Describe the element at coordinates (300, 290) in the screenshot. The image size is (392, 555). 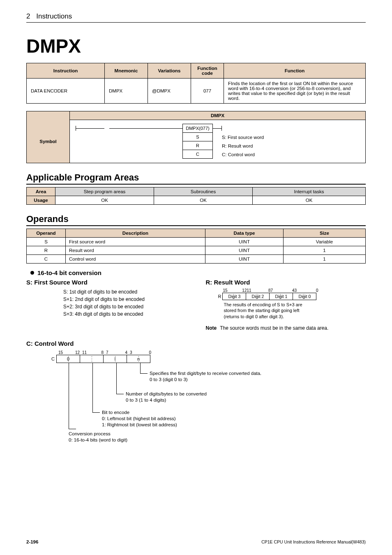
I see `bitnum-3: 3` at that location.